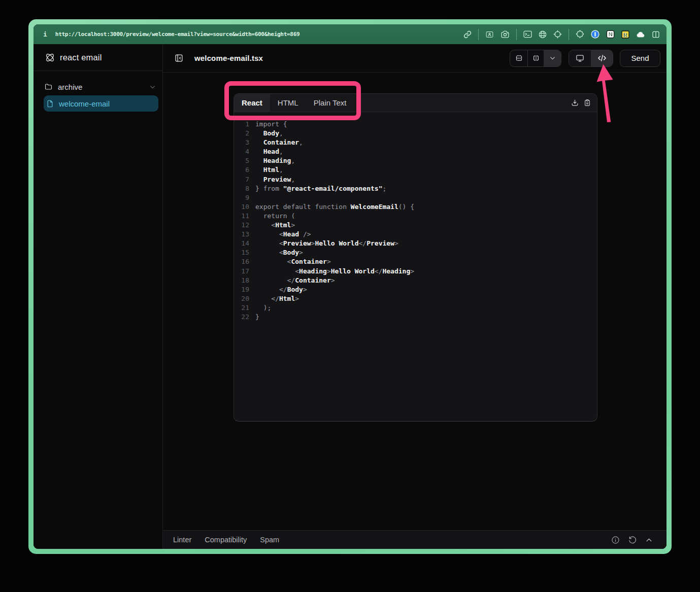 This screenshot has width=700, height=592. What do you see at coordinates (295, 281) in the screenshot?
I see `code-line-content: </Container>` at bounding box center [295, 281].